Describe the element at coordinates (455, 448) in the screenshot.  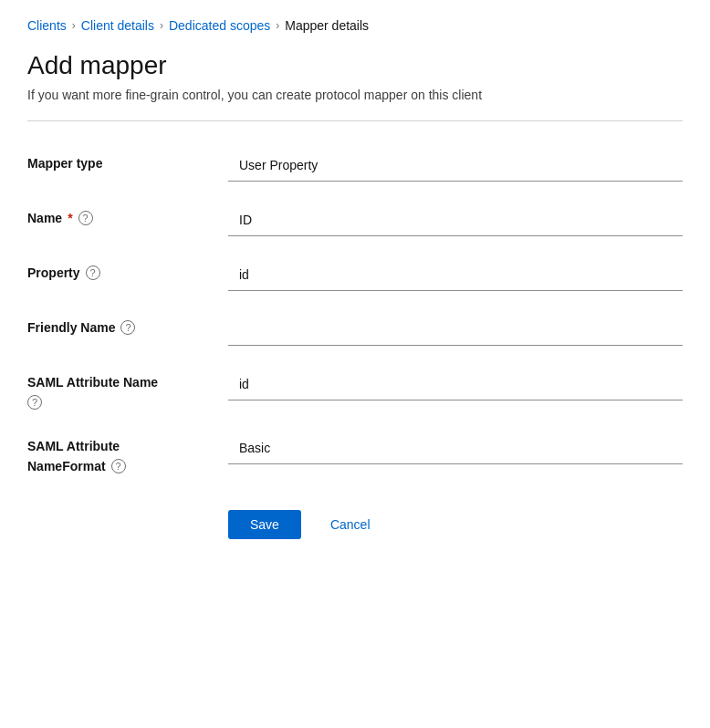
I see `saml-attribute-nameformat-input` at that location.